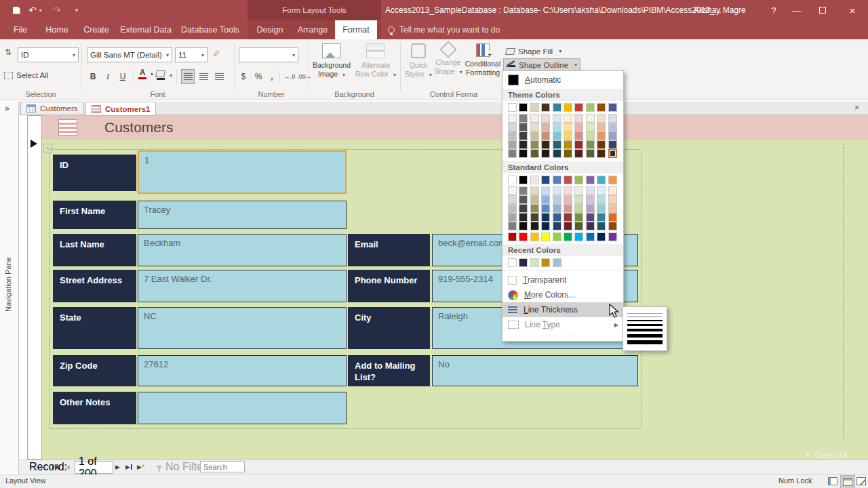 This screenshot has width=868, height=488. Describe the element at coordinates (242, 328) in the screenshot. I see `field-value-state: NC` at that location.